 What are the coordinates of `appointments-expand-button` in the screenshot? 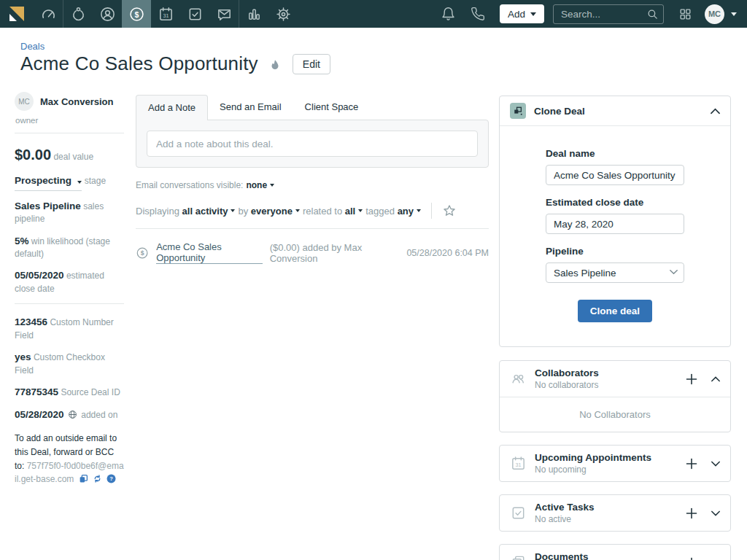 It's located at (716, 464).